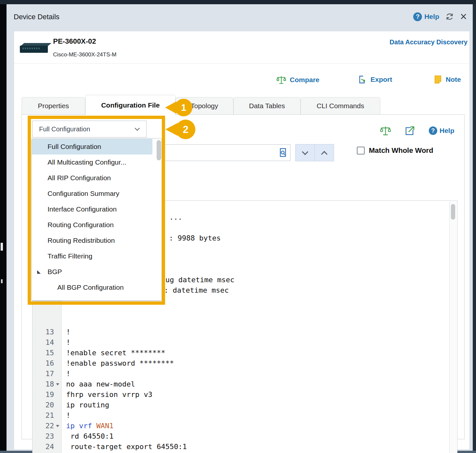  I want to click on callout-1: 1, so click(179, 108).